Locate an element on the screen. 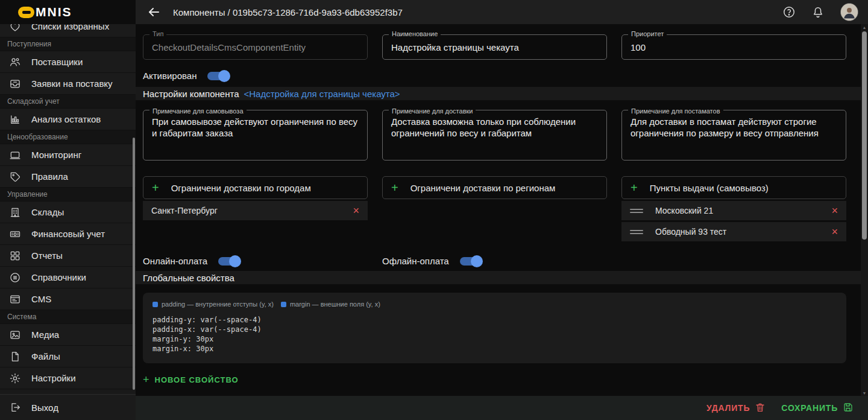 This screenshot has width=868, height=420. online-payment-toggle is located at coordinates (228, 261).